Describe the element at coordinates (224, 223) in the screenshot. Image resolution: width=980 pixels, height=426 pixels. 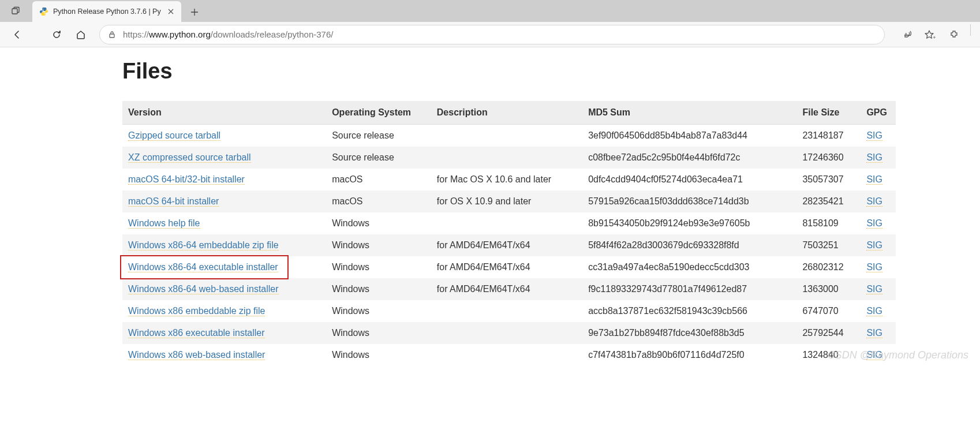
I see `cell-version: Windows help file` at that location.